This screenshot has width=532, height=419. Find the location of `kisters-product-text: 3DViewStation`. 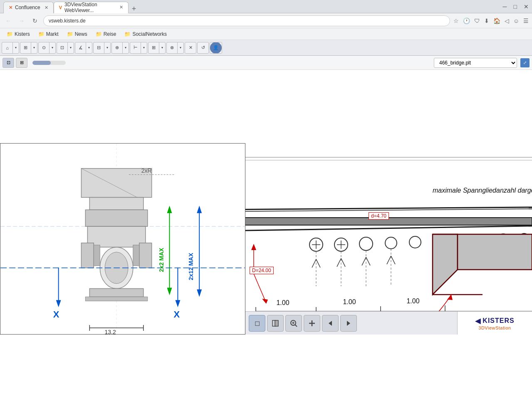

kisters-product-text: 3DViewStation is located at coordinates (495, 328).